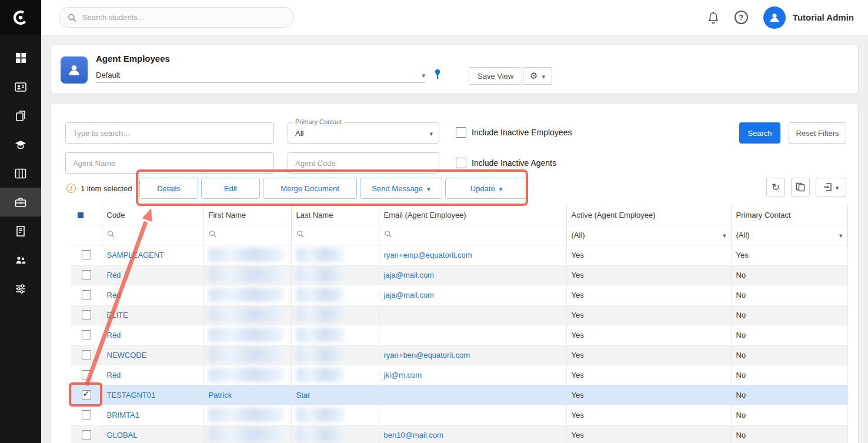 This screenshot has height=443, width=868. Describe the element at coordinates (21, 231) in the screenshot. I see `sidebar-item-invoices` at that location.